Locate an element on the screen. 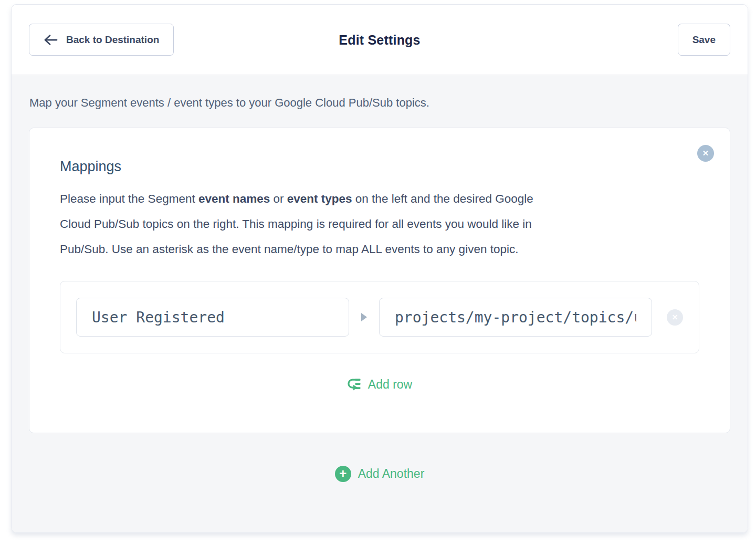 This screenshot has width=756, height=544. header: Back to Destination Edit Settings Save is located at coordinates (380, 40).